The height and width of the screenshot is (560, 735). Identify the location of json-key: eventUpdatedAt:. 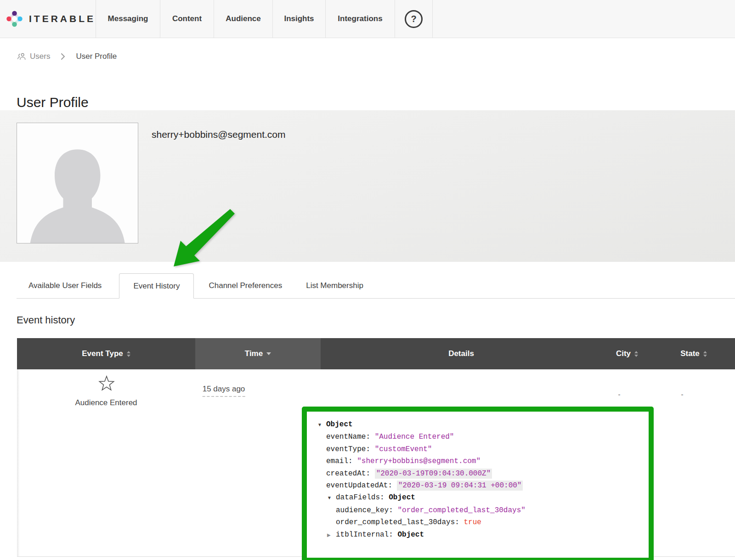
(362, 486).